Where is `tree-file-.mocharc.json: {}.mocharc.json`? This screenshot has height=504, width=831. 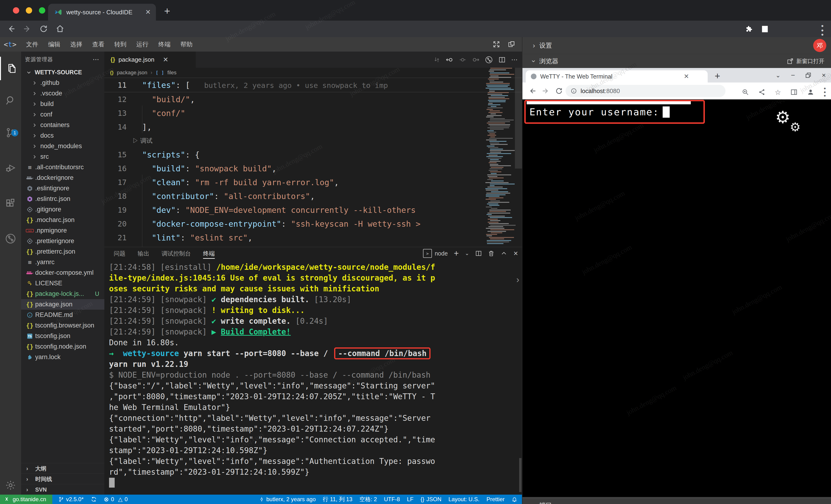
tree-file-.mocharc.json: {}.mocharc.json is located at coordinates (63, 220).